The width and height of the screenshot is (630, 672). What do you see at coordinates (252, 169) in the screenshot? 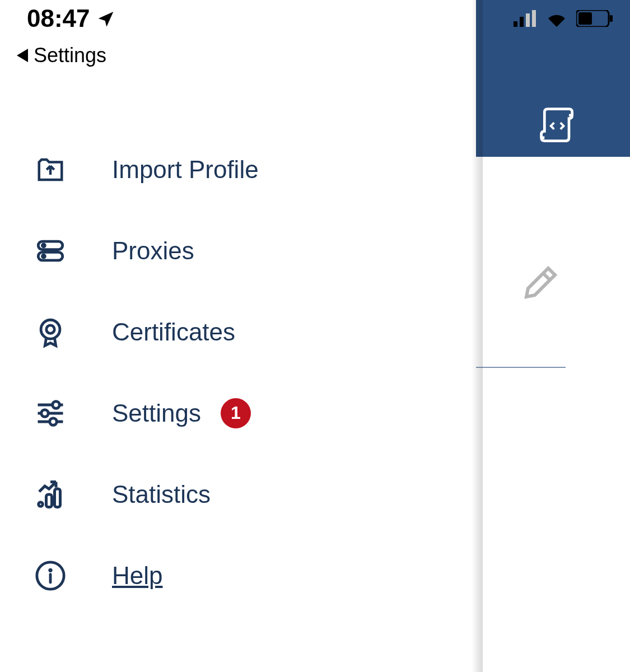
I see `menu-item-import-profile: Import Profile` at bounding box center [252, 169].